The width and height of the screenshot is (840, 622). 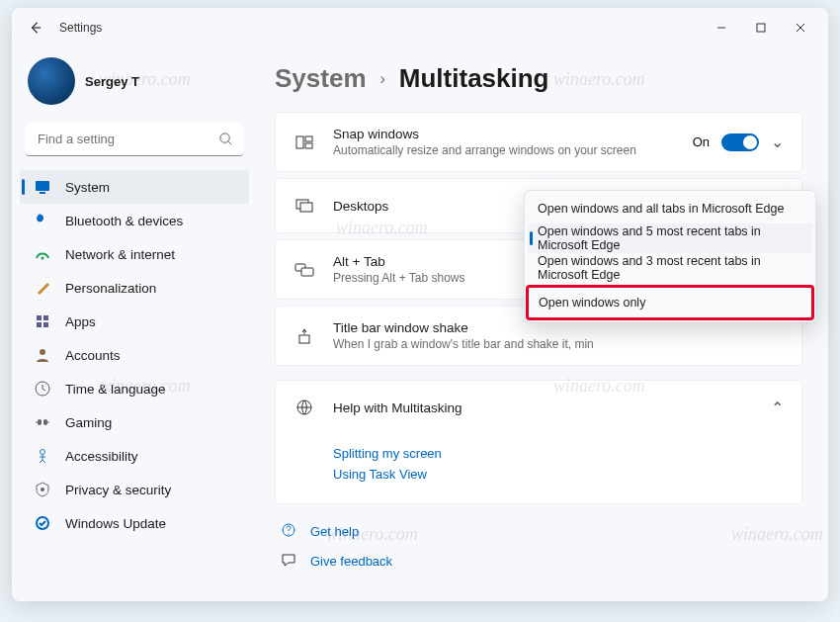 What do you see at coordinates (113, 81) in the screenshot?
I see `user-name: Sergey T` at bounding box center [113, 81].